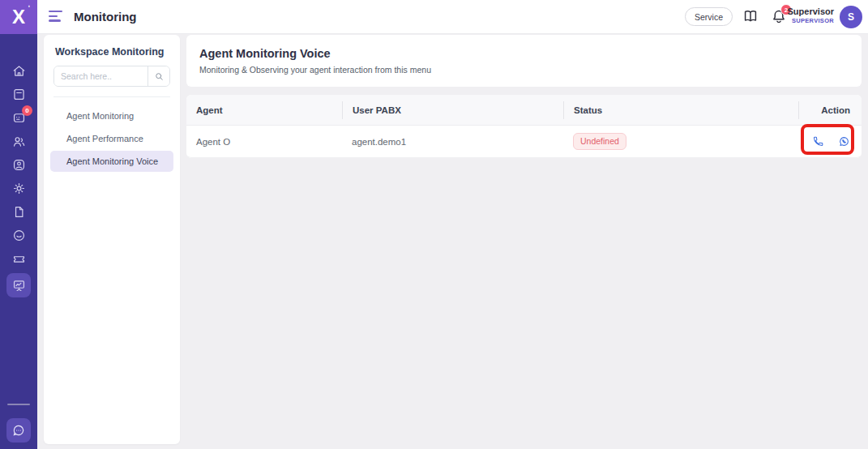 The image size is (868, 449). What do you see at coordinates (56, 16) in the screenshot?
I see `hamburger-menu-icon` at bounding box center [56, 16].